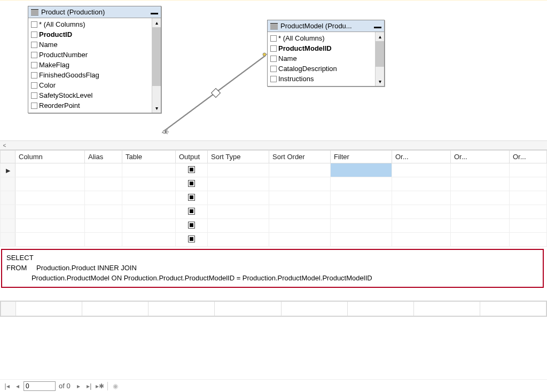 The height and width of the screenshot is (392, 547). I want to click on nav-next-button: ▸, so click(79, 386).